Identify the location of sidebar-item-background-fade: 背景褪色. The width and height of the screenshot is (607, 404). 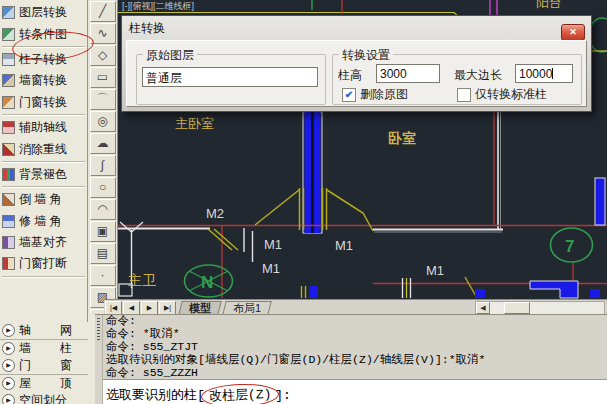
(44, 174).